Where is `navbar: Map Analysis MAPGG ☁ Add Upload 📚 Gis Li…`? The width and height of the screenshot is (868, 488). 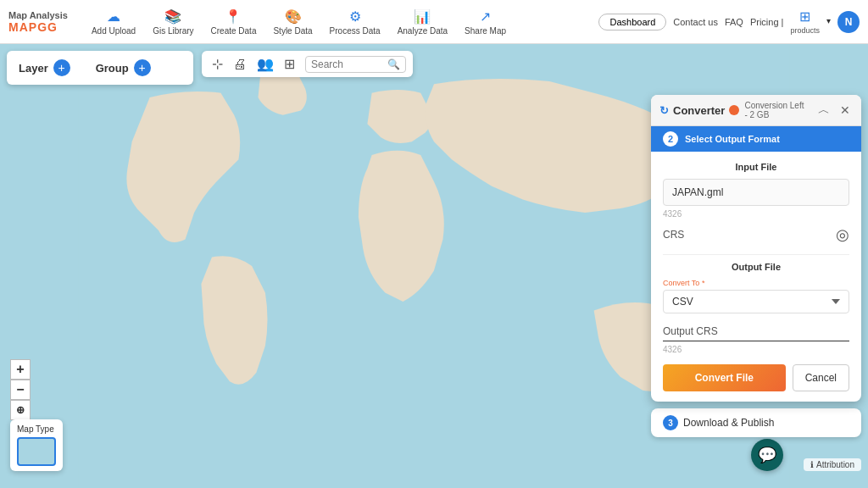
navbar: Map Analysis MAPGG ☁ Add Upload 📚 Gis Li… is located at coordinates (434, 22).